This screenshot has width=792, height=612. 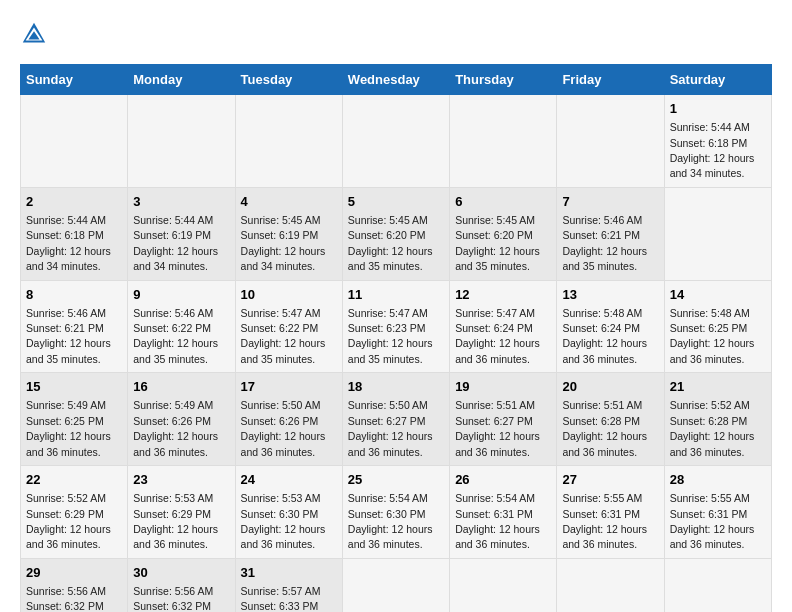 What do you see at coordinates (504, 234) in the screenshot?
I see `calendar-day-cell: 6Sunrise: 5:45 AM Sunset: 6:20 PM Daylig…` at bounding box center [504, 234].